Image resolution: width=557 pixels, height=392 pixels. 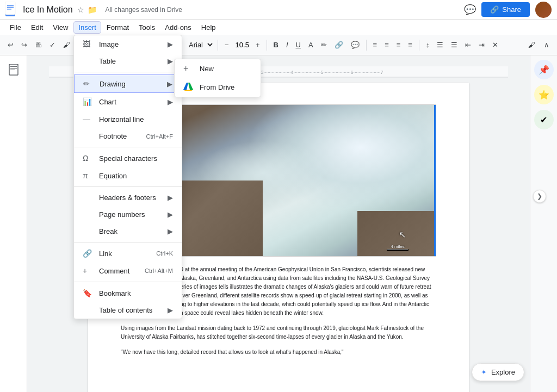 I want to click on highlight-button: ✏, so click(x=324, y=45).